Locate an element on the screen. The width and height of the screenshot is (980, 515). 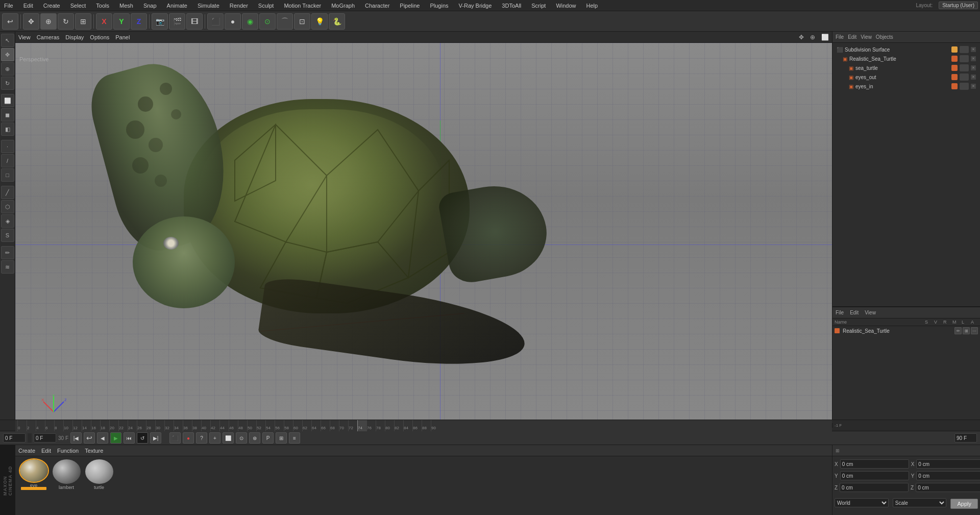
tree-item-eyes-in: ▣ eyes_in ✕ is located at coordinates (906, 86).